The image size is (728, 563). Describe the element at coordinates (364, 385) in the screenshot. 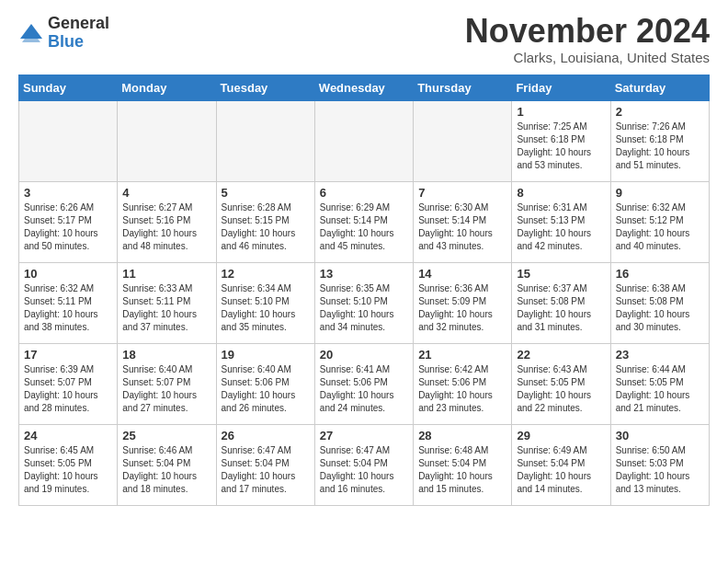

I see `calendar-week-row: 17Sunrise: 6:39 AMSunset: 5:07 PMDayligh…` at that location.